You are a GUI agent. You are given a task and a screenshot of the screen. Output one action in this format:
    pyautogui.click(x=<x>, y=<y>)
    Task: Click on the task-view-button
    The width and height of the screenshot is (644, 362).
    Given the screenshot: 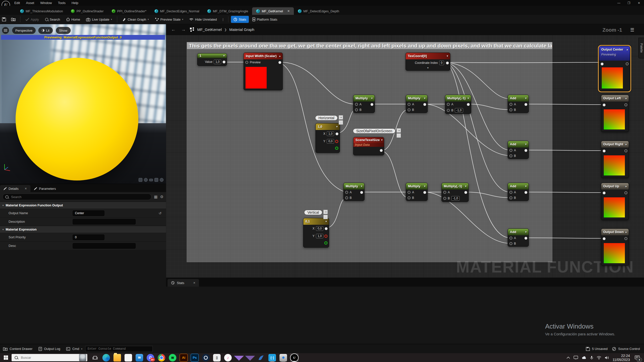 What is the action you would take?
    pyautogui.click(x=95, y=357)
    